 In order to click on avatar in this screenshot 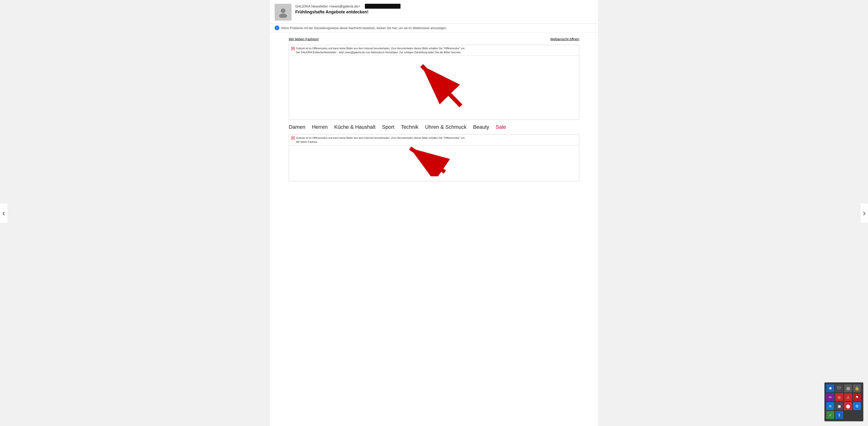, I will do `click(283, 12)`.